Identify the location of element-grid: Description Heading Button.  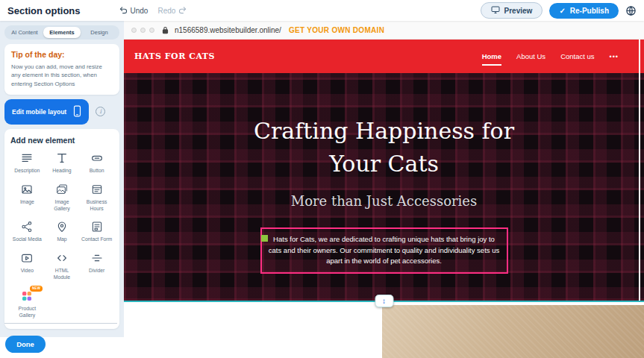
(62, 236).